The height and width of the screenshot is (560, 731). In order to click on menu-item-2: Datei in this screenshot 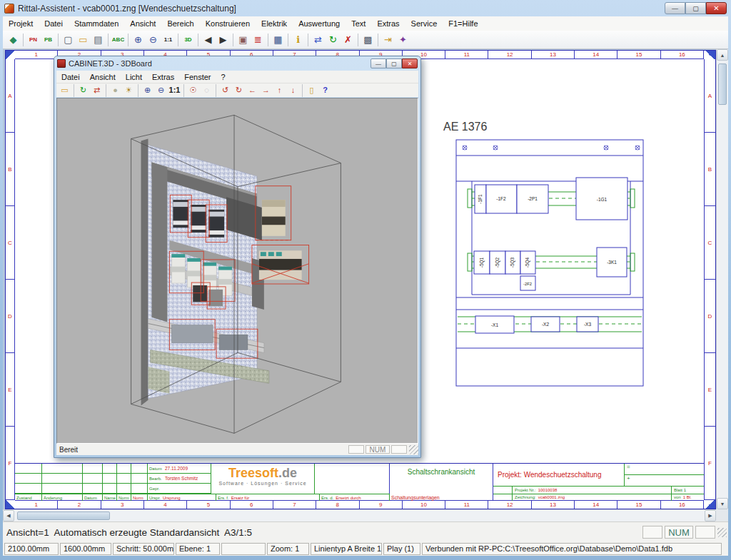, I will do `click(54, 24)`.